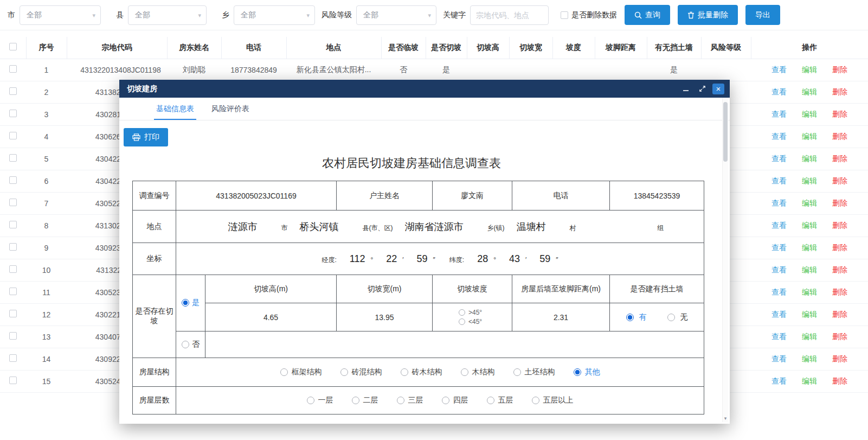  Describe the element at coordinates (647, 15) in the screenshot. I see `query-button: 查询` at that location.